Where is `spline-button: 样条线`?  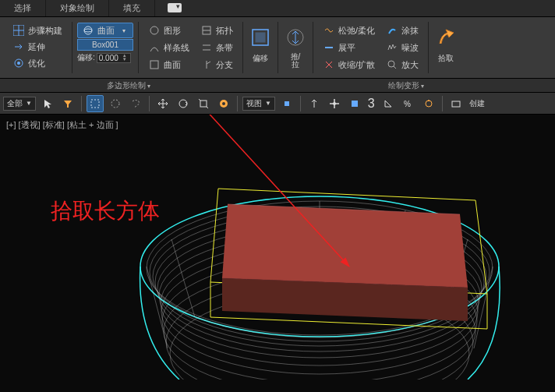 spline-button: 样条线 is located at coordinates (168, 48).